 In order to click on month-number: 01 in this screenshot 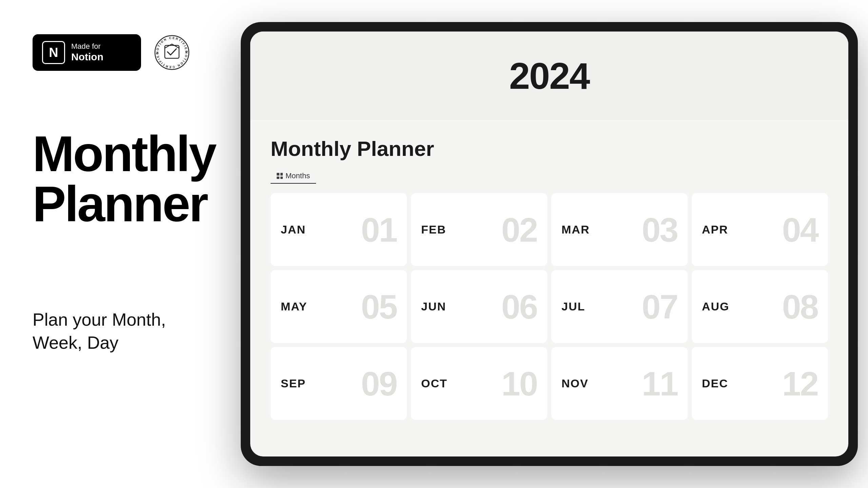, I will do `click(379, 230)`.